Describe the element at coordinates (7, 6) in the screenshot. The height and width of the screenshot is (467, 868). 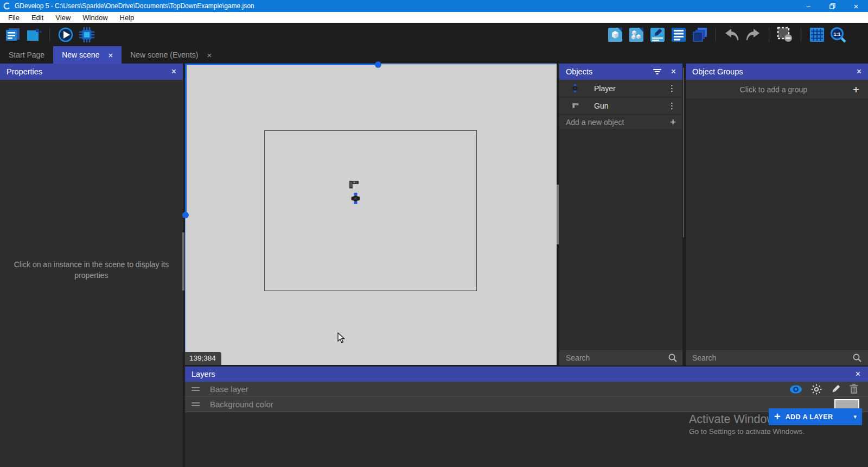
I see `gdevelop-logo-icon` at that location.